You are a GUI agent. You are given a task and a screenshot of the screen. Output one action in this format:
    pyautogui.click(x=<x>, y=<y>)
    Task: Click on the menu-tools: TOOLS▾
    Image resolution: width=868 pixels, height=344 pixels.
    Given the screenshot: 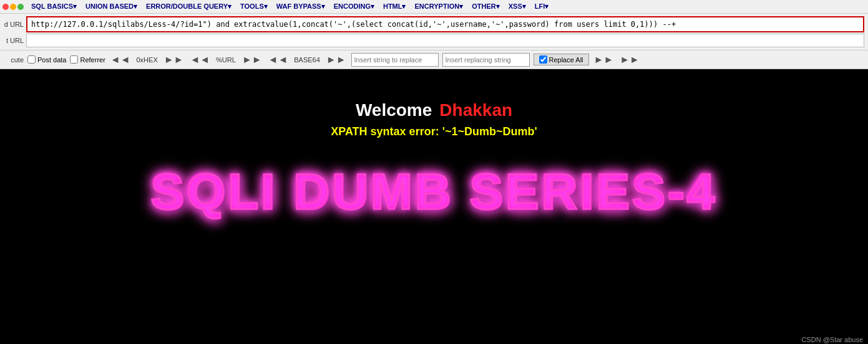 What is the action you would take?
    pyautogui.click(x=254, y=6)
    